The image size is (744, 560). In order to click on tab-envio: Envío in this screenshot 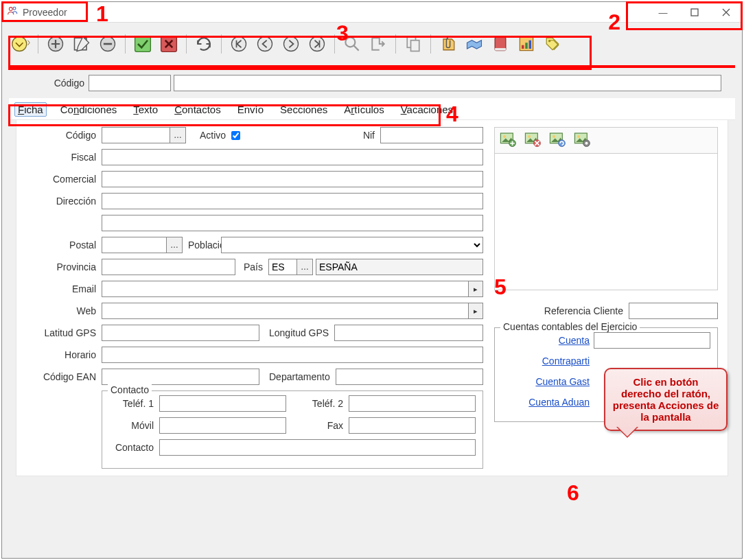, I will do `click(251, 110)`.